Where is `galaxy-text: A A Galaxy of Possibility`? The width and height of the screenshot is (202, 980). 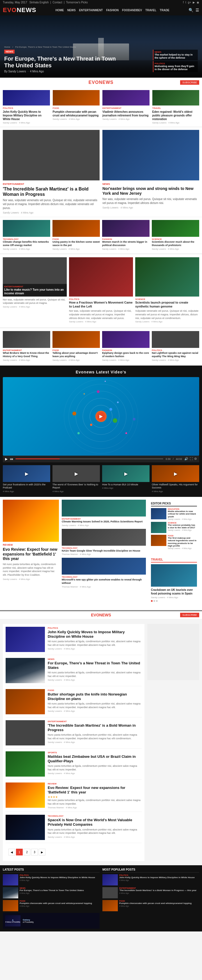
galaxy-text: A A Galaxy of Possibility is located at coordinates (13, 921).